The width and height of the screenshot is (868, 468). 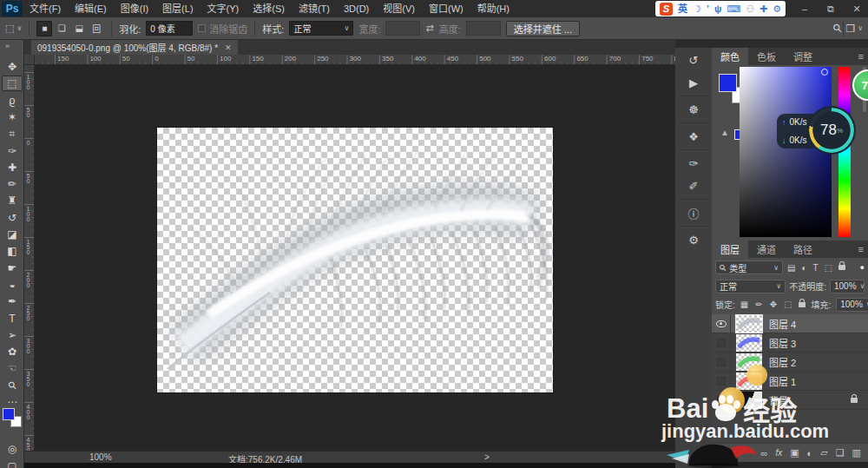 I want to click on status-chevron-icon: >, so click(x=487, y=457).